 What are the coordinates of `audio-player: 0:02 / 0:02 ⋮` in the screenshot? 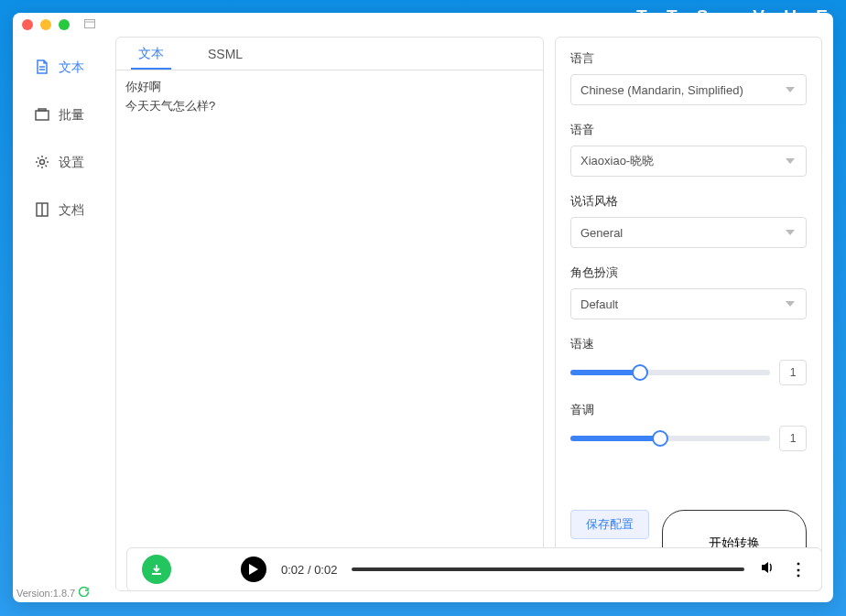 It's located at (474, 569).